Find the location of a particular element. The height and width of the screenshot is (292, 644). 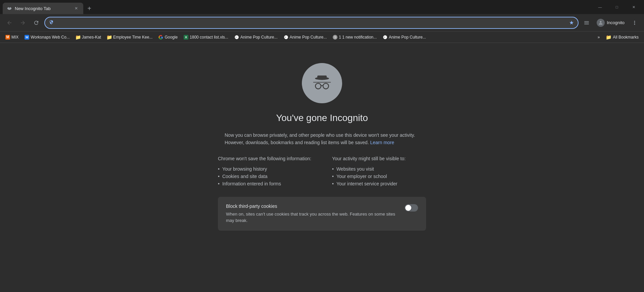

bookmark-anime2: A Anime Pop Culture... is located at coordinates (306, 37).